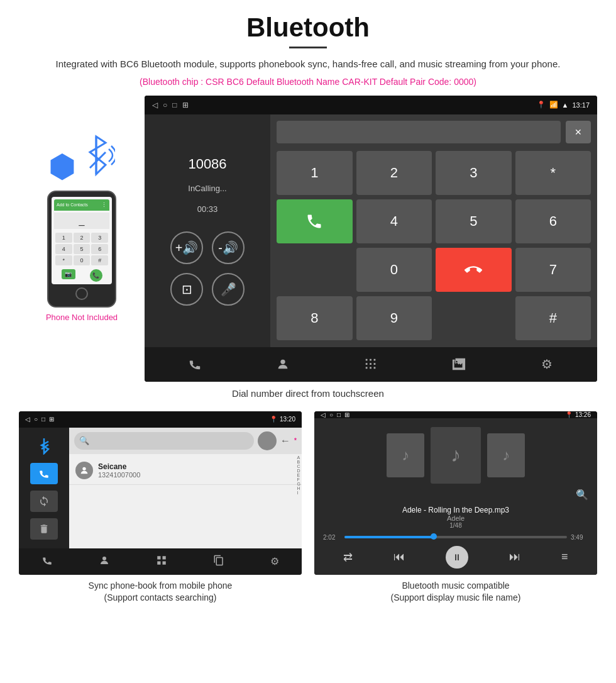 This screenshot has height=683, width=616. What do you see at coordinates (314, 318) in the screenshot?
I see `key-8: 8` at bounding box center [314, 318].